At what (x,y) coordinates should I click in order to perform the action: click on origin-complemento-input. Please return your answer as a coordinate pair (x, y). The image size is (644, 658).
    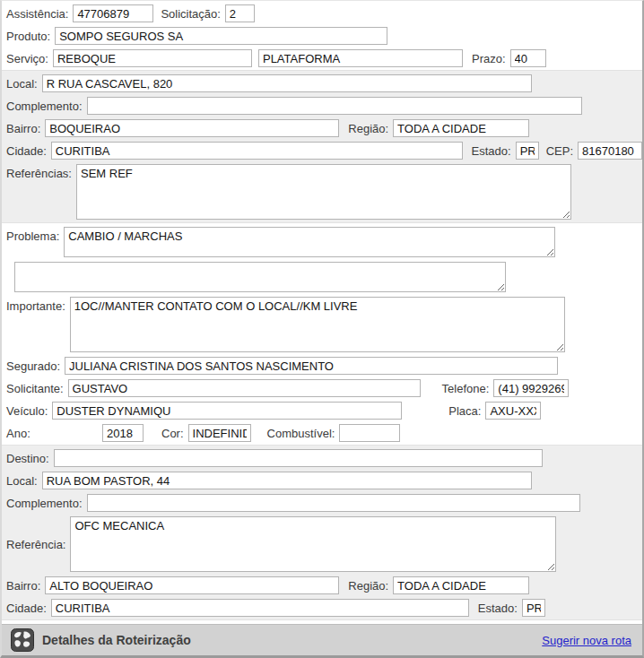
    Looking at the image, I should click on (335, 106).